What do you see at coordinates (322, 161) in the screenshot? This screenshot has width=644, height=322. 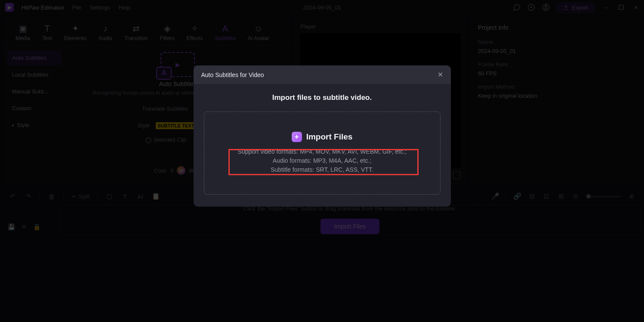 I see `formats-audio: Audio formats: MP3, M4A, AAC, etc.;` at bounding box center [322, 161].